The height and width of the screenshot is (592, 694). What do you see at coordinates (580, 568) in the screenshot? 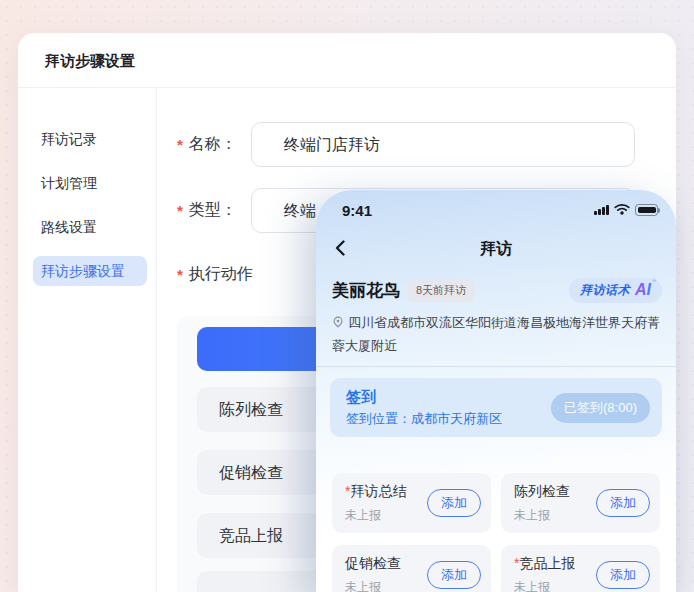
I see `task-card-competitor-report: *竞品上报 未上报 添加` at bounding box center [580, 568].